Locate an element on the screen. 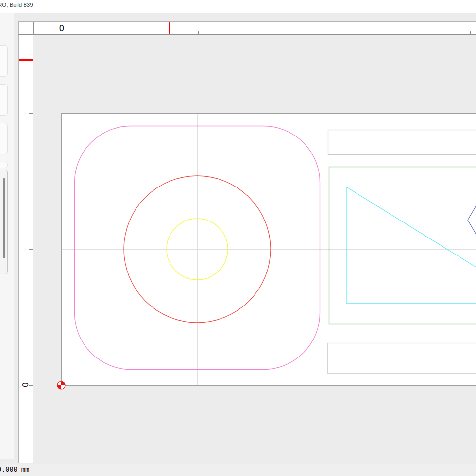 This screenshot has width=476, height=476. ruler-horizontal-position-marker is located at coordinates (170, 28).